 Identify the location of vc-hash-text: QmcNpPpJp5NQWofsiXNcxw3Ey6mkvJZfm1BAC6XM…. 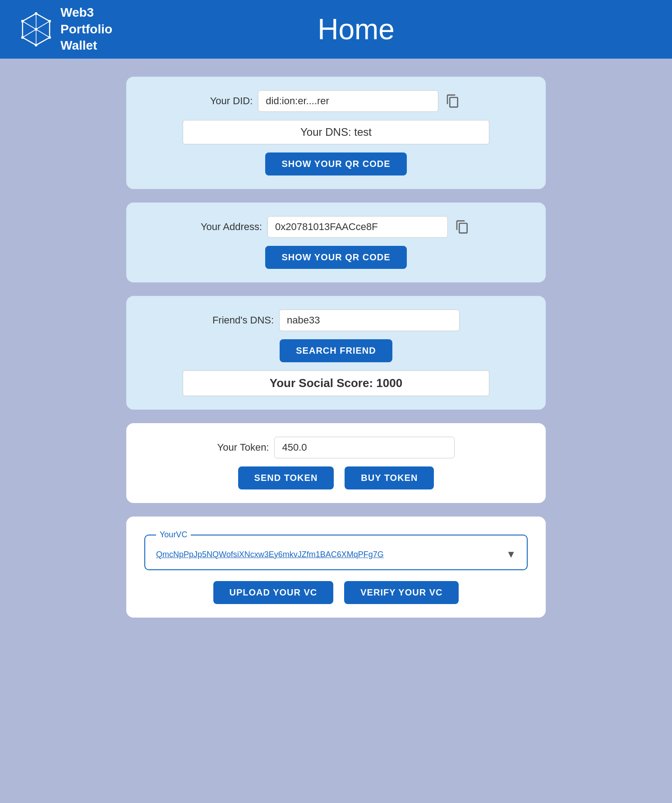
(329, 555).